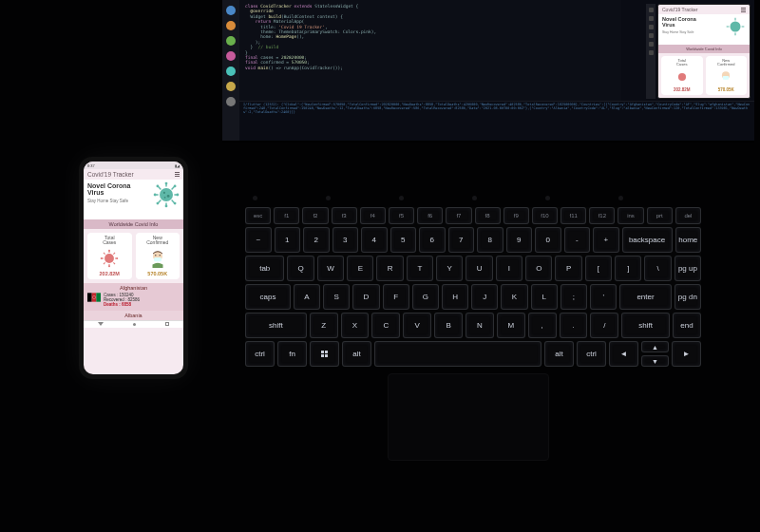  Describe the element at coordinates (426, 296) in the screenshot. I see `key-G: G` at that location.